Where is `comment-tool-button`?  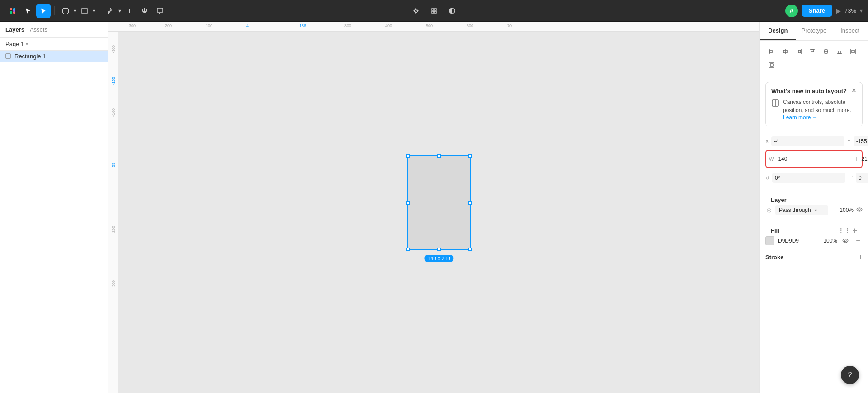 comment-tool-button is located at coordinates (160, 11).